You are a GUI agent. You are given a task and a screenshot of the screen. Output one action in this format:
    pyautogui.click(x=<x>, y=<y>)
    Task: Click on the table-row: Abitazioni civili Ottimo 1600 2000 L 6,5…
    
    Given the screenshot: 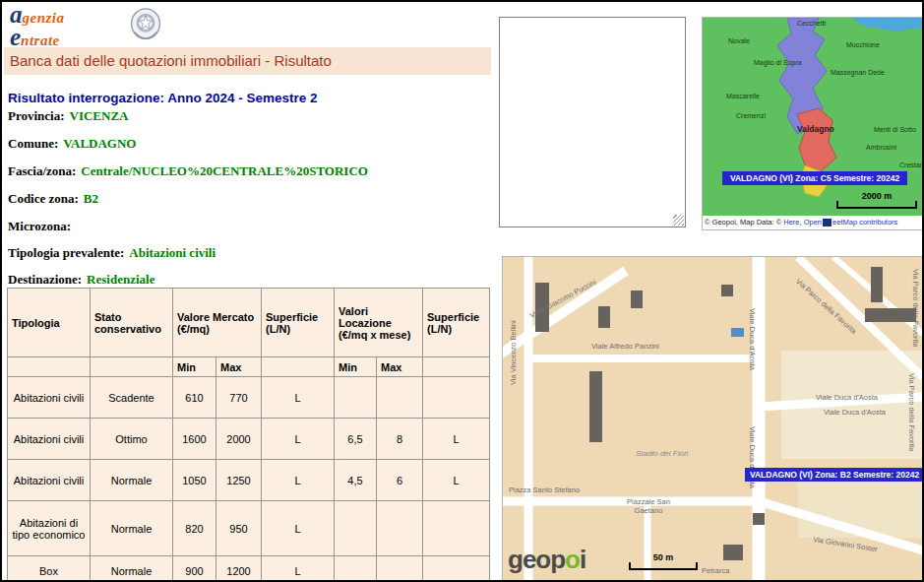 What is the action you would take?
    pyautogui.click(x=249, y=439)
    